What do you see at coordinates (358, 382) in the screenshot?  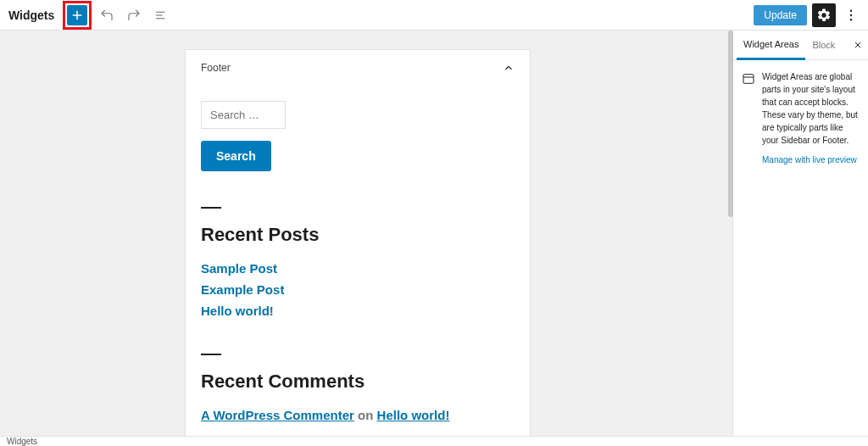 I see `recent-comments-heading: Recent Comments` at bounding box center [358, 382].